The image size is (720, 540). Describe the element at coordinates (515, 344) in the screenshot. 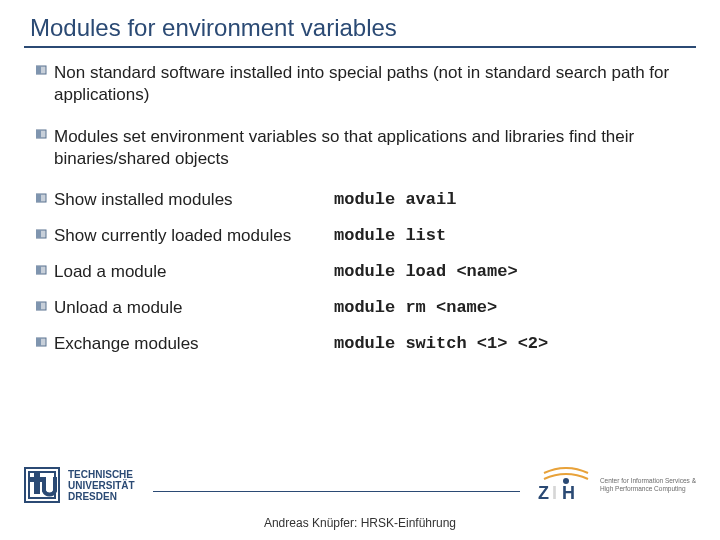

I see `command-code: module switch <1> <2>` at that location.